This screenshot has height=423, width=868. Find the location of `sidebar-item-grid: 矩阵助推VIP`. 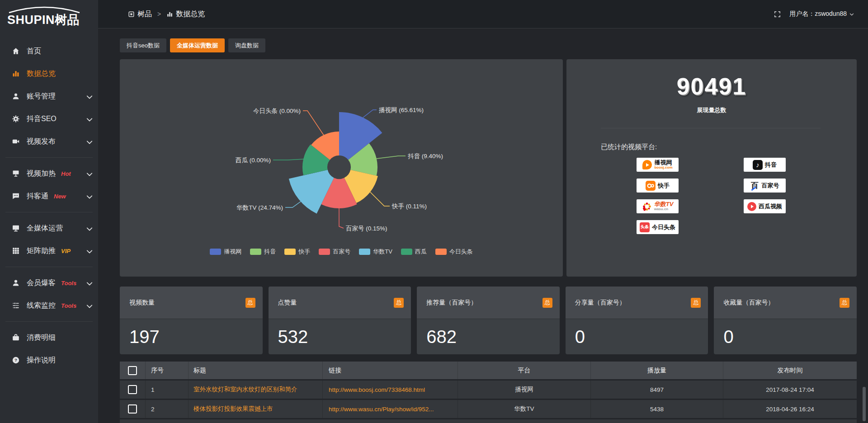

sidebar-item-grid: 矩阵助推VIP is located at coordinates (49, 251).